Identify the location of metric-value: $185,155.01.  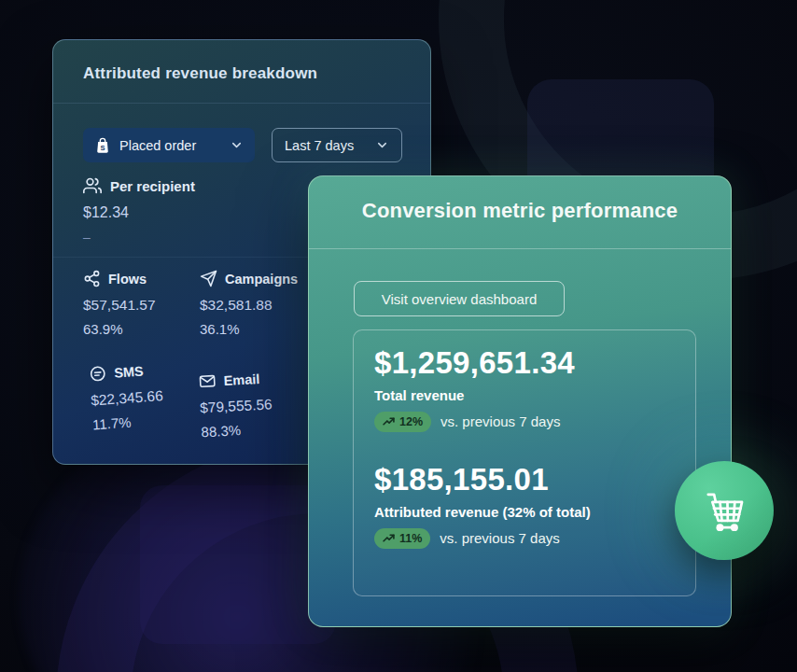
(524, 480).